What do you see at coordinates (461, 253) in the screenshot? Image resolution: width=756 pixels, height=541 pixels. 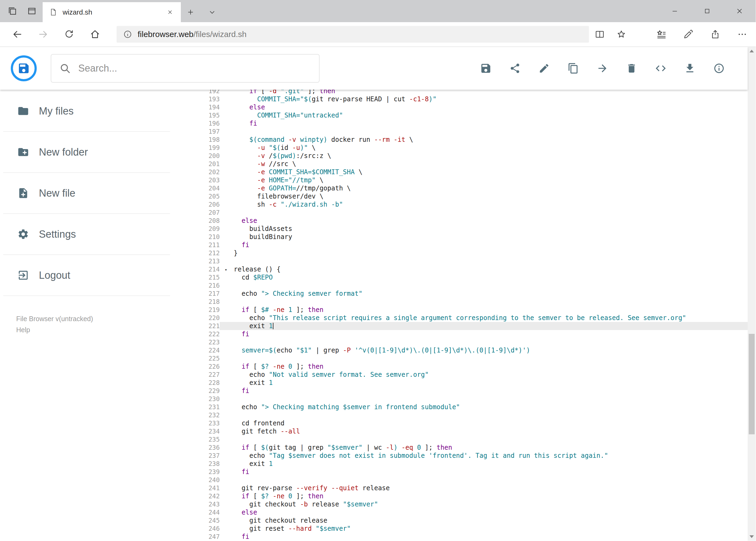 I see `code-line-212: 212}` at bounding box center [461, 253].